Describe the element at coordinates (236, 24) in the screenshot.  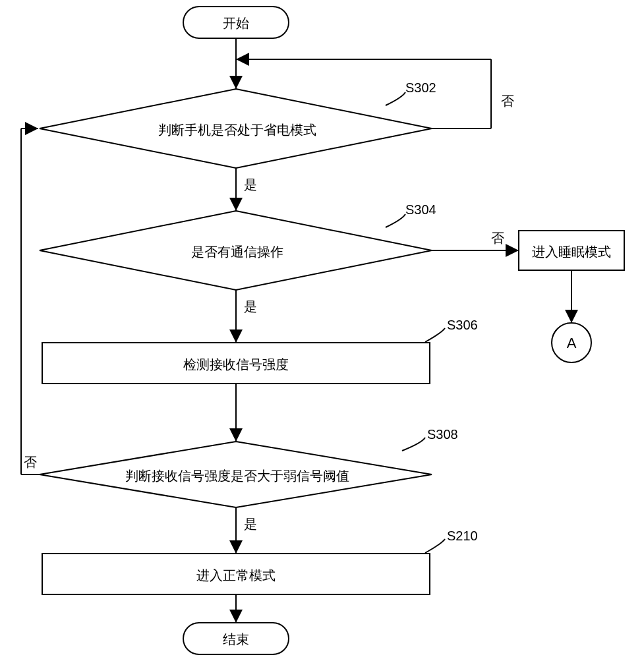
I see `start-label: 开始` at that location.